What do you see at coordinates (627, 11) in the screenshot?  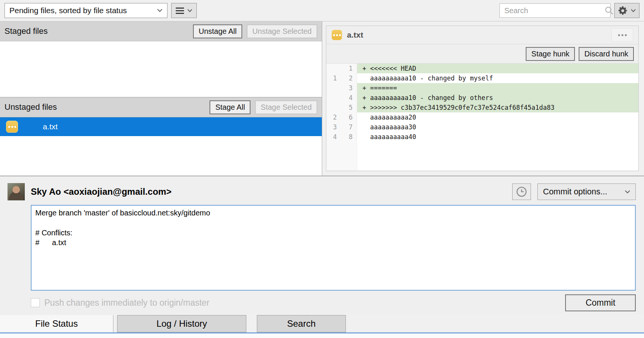 I see `settings-button` at bounding box center [627, 11].